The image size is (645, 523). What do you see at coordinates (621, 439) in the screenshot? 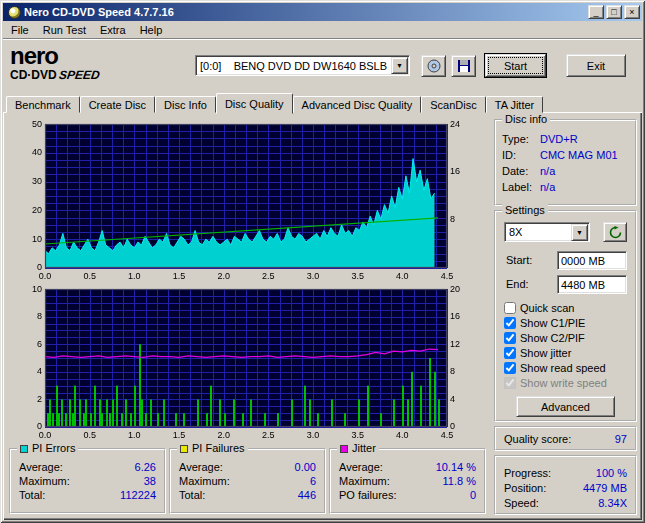
I see `quality-score-value: 97` at bounding box center [621, 439].